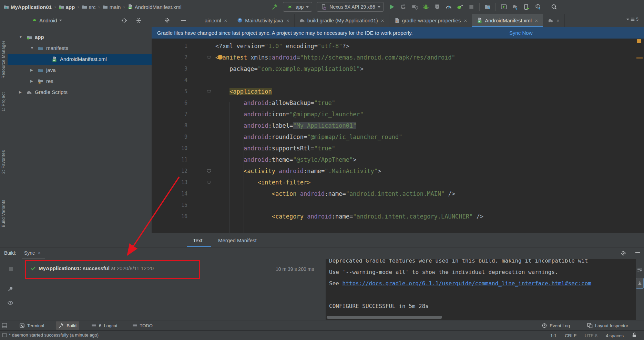  Describe the element at coordinates (3, 162) in the screenshot. I see `stripe-button-2-favorites: 2: Favorites` at that location.